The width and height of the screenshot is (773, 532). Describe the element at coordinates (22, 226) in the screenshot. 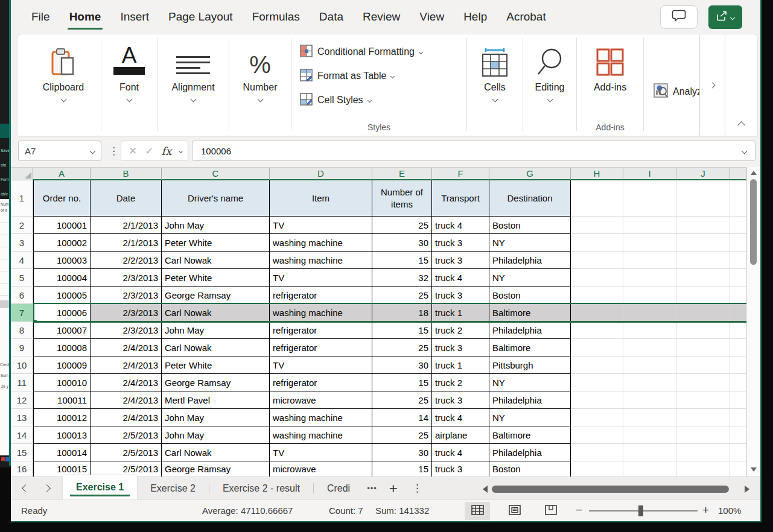

I see `row-header-2: 2` at that location.